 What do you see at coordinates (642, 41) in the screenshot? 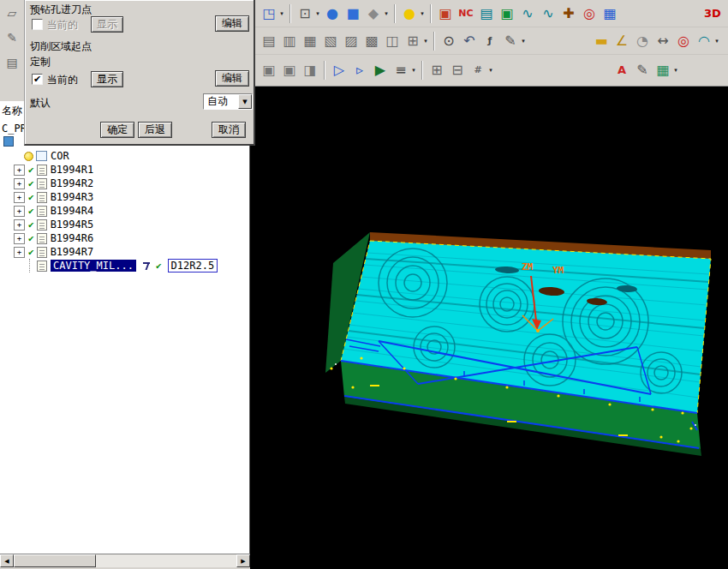
I see `radius-measure-icon: ◔` at bounding box center [642, 41].